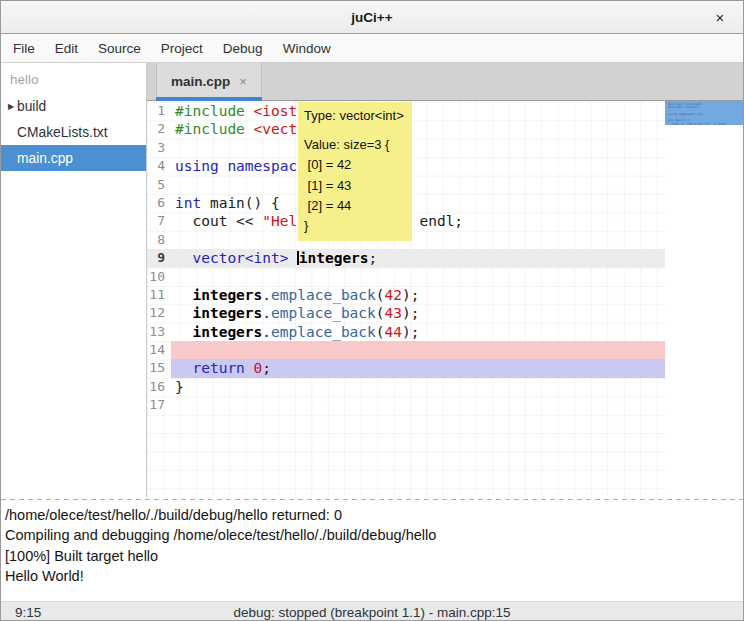 This screenshot has width=744, height=621. I want to click on code-line: 16}, so click(406, 387).